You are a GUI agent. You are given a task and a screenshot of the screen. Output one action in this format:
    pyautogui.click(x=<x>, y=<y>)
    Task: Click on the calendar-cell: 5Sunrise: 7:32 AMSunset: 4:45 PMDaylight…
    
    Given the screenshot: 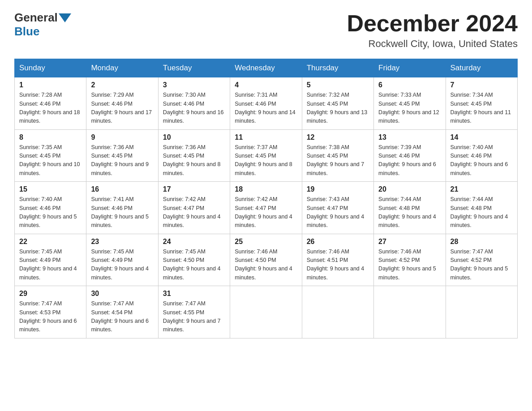 What is the action you would take?
    pyautogui.click(x=338, y=104)
    